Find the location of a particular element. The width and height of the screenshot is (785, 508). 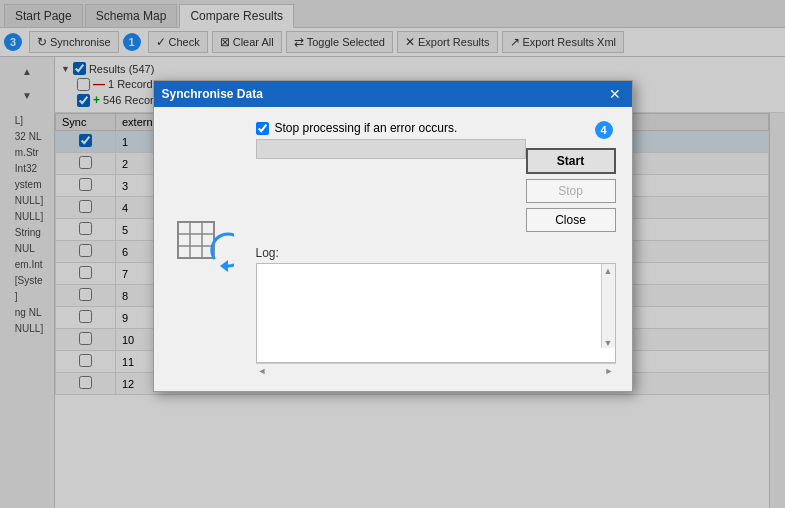

progress-bar is located at coordinates (391, 149).